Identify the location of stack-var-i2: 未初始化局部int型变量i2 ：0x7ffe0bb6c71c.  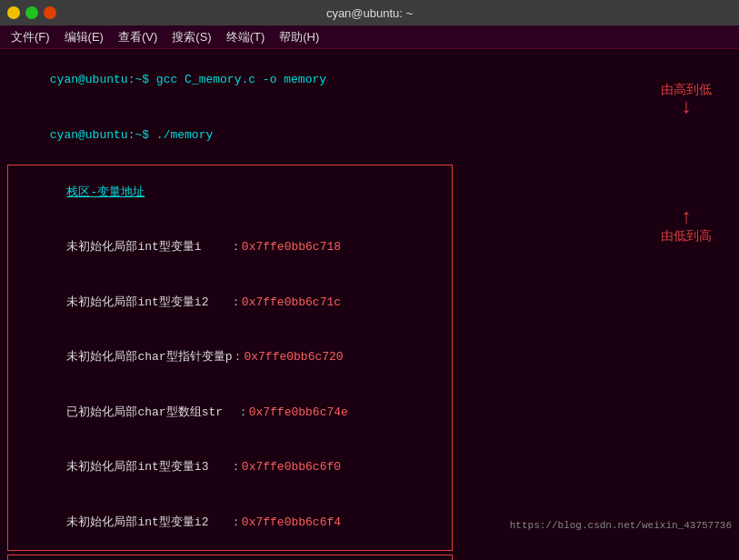
(230, 303).